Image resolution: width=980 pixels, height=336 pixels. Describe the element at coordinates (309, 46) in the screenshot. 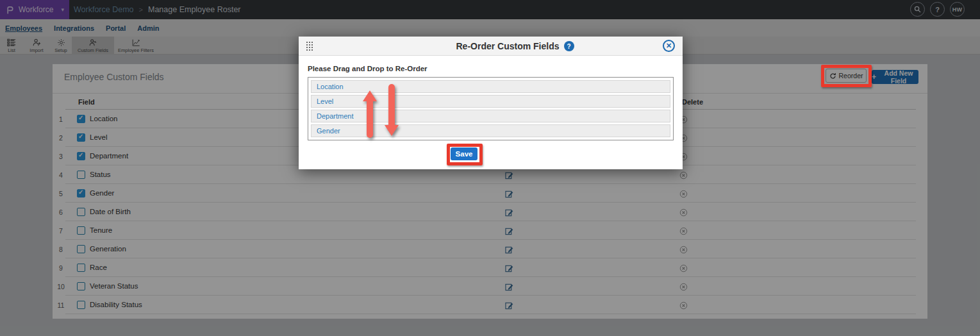

I see `drag-handle-icon` at that location.